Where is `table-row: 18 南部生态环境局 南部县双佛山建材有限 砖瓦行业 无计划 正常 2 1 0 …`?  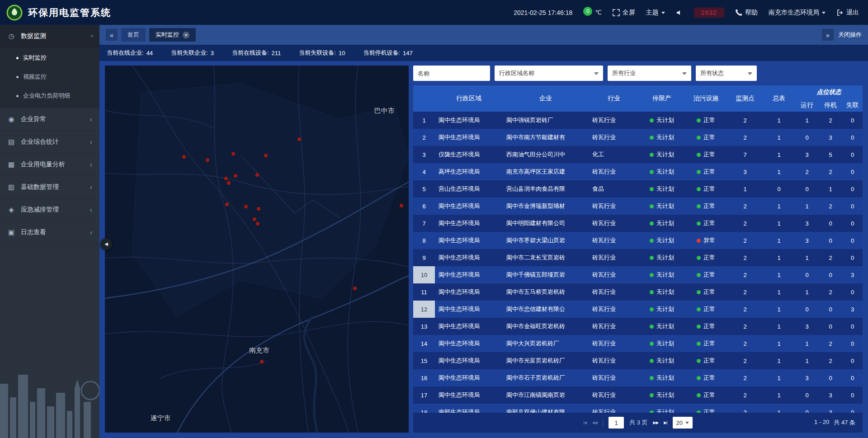
table-row: 18 南部生态环境局 南部县双佛山建材有限 砖瓦行业 无计划 正常 2 1 0 … is located at coordinates (638, 408).